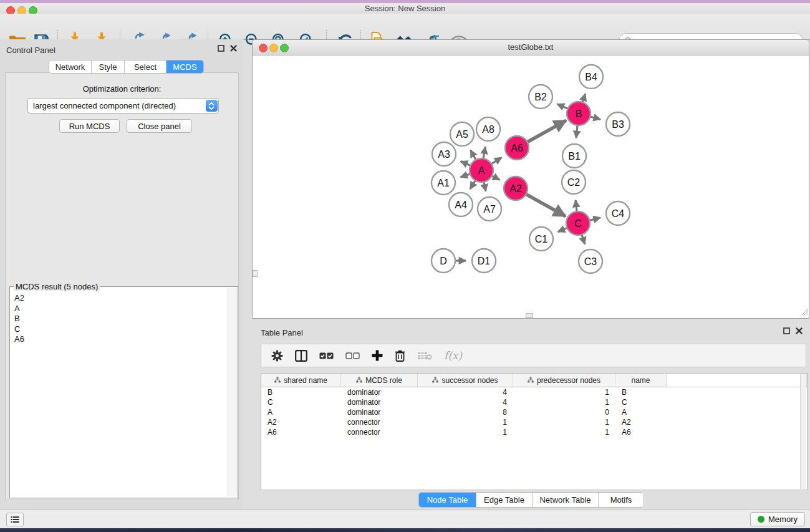  Describe the element at coordinates (591, 261) in the screenshot. I see `node-C3: C3` at that location.